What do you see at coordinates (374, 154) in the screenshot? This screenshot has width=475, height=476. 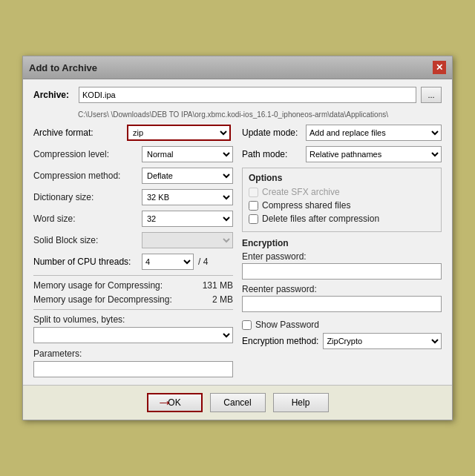 I see `path-mode-select: Relative pathnames No pathnames Absolute…` at bounding box center [374, 154].